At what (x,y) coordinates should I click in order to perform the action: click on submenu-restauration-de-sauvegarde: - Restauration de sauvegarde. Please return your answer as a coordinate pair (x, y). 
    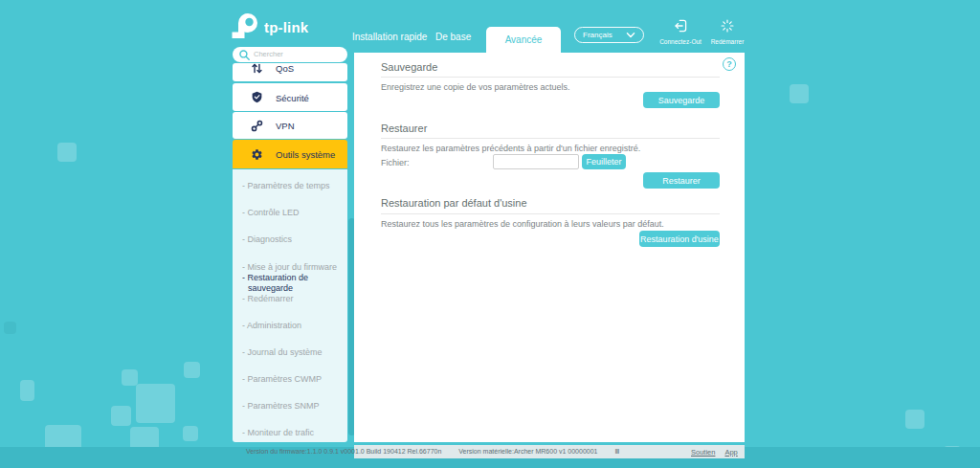
    Looking at the image, I should click on (292, 283).